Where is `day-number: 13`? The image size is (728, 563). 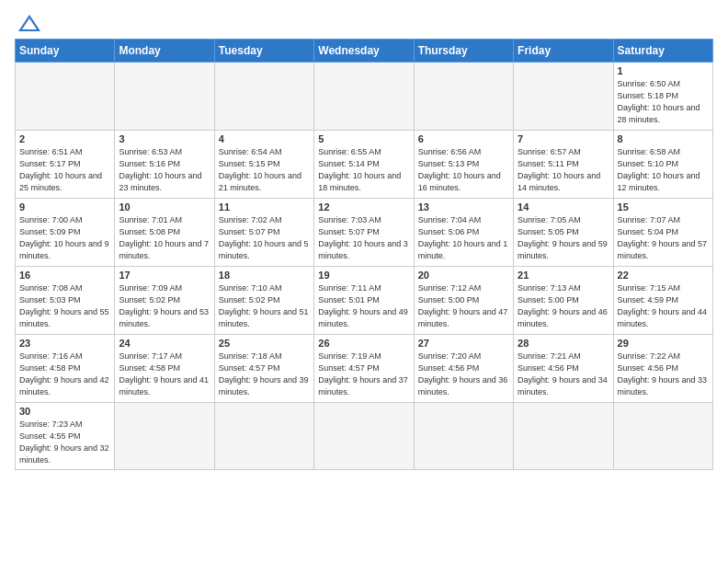
day-number: 13 is located at coordinates (463, 207).